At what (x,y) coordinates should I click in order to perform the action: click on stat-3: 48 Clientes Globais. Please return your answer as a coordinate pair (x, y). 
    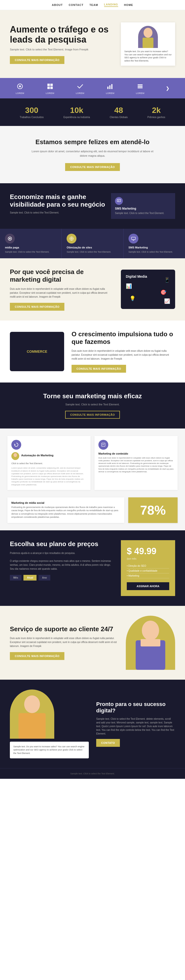
    Looking at the image, I should click on (119, 112).